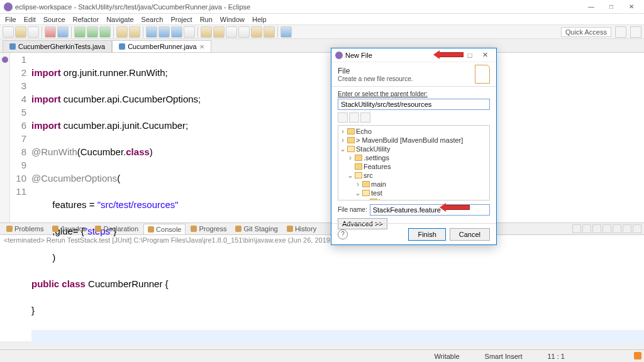 The image size is (644, 362). Describe the element at coordinates (611, 7) in the screenshot. I see `maximize-button: □` at that location.